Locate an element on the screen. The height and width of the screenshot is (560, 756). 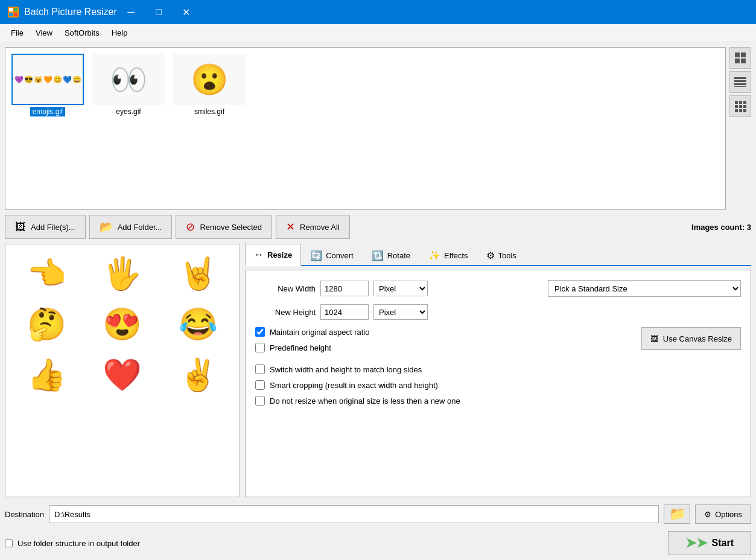
no-resize-row: Do not resize when original size is less… is located at coordinates (498, 401).